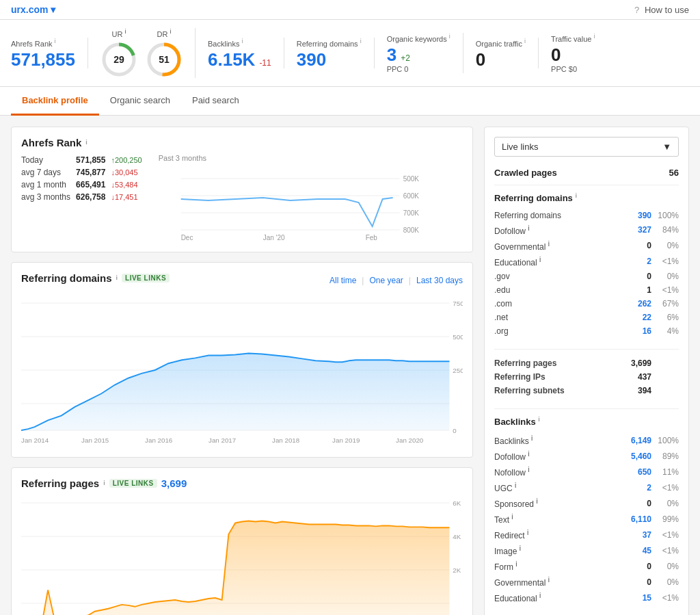 This screenshot has width=700, height=615. I want to click on ahrefs-rank-section: Ahrefs Rank i Today 571,855 ↑200,250 avg…, so click(242, 189).